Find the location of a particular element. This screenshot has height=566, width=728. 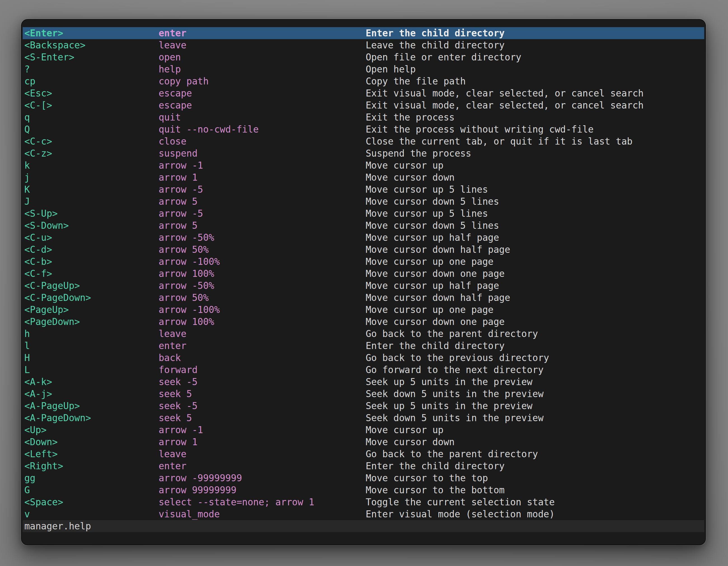

keybind-row: <Down> arrow 1 Move cursor down is located at coordinates (363, 442).